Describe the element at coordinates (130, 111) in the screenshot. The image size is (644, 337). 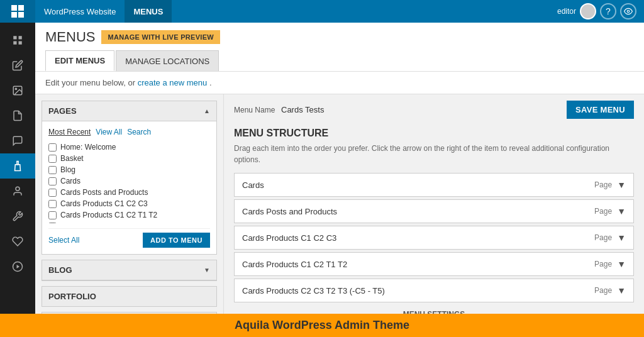
I see `accordion-pages-header: PAGES ▲` at that location.